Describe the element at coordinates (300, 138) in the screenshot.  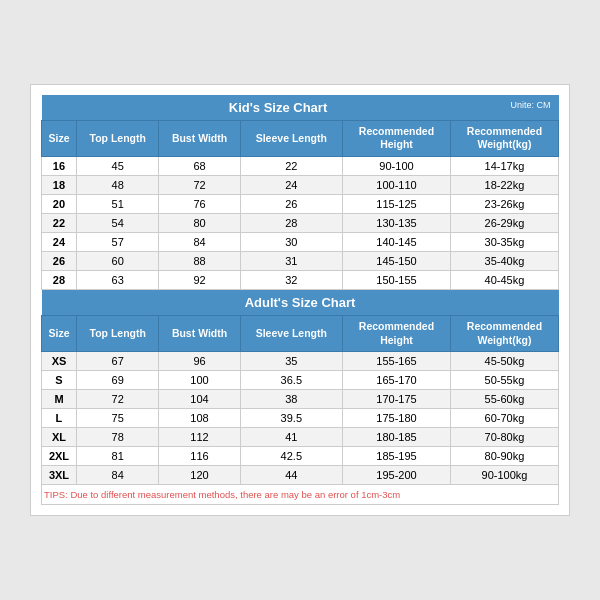
I see `kids-col-header: Size Top Length Bust Width Sleeve Length…` at that location.